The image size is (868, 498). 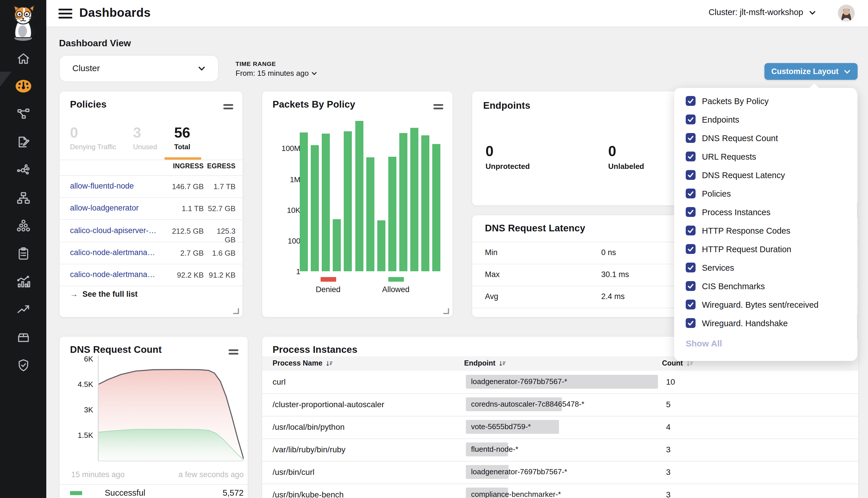 What do you see at coordinates (74, 294) in the screenshot?
I see `arrow-right-icon: →` at bounding box center [74, 294].